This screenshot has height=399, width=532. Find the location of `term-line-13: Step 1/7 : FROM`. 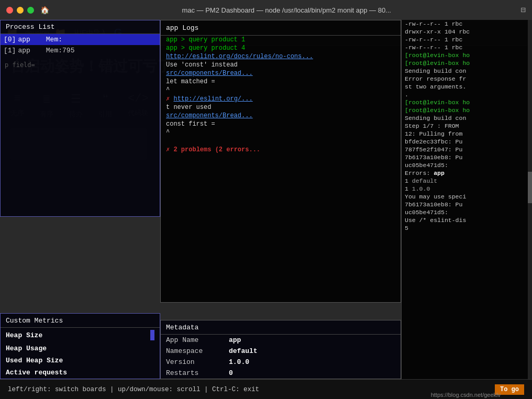

term-line-13: Step 1/7 : FROM is located at coordinates (467, 126).